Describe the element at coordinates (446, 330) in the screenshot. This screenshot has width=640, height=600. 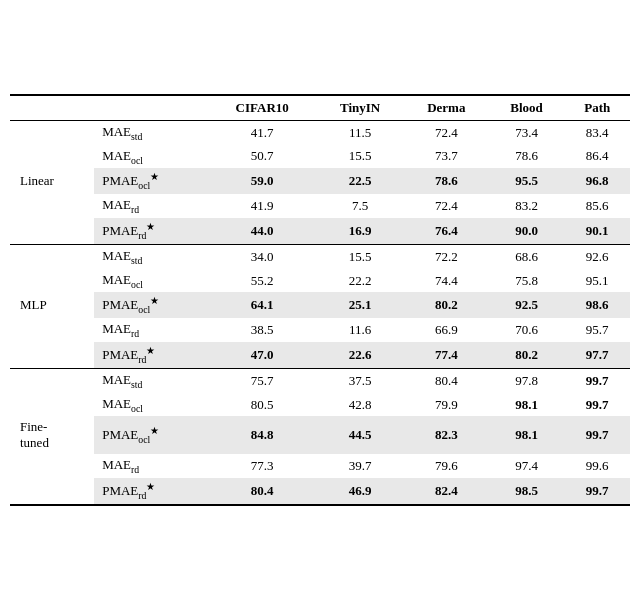
I see `value-cell: 66.9` at that location.